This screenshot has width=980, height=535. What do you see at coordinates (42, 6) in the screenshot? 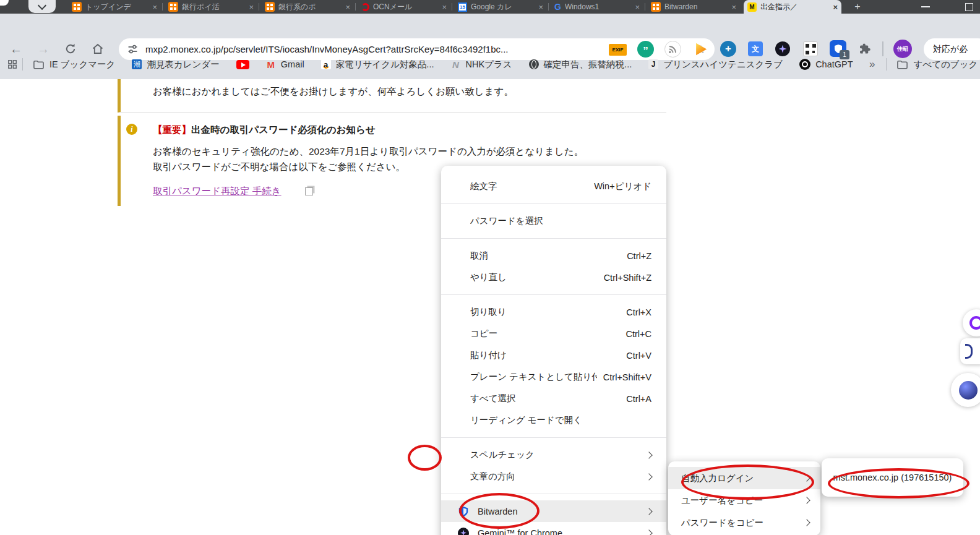
I see `tab-search-button` at bounding box center [42, 6].